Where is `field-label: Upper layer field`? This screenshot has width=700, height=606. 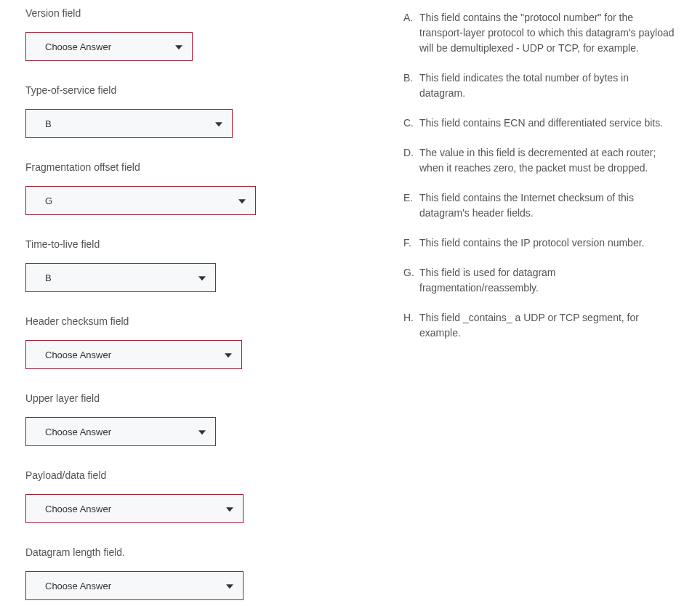 field-label: Upper layer field is located at coordinates (185, 398).